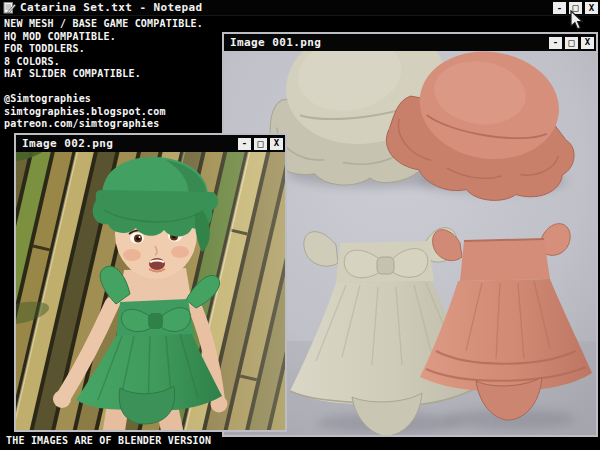 This screenshot has height=450, width=600. I want to click on notepad-line, so click(112, 88).